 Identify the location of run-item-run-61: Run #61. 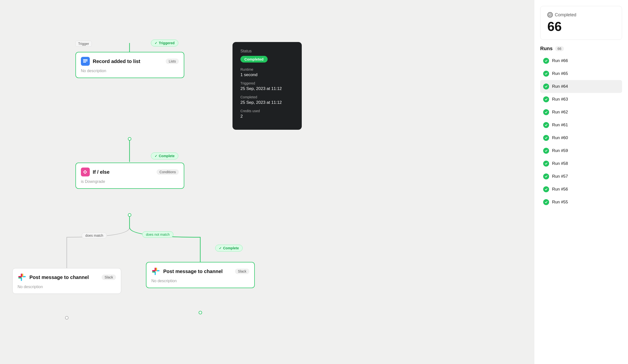
(581, 125).